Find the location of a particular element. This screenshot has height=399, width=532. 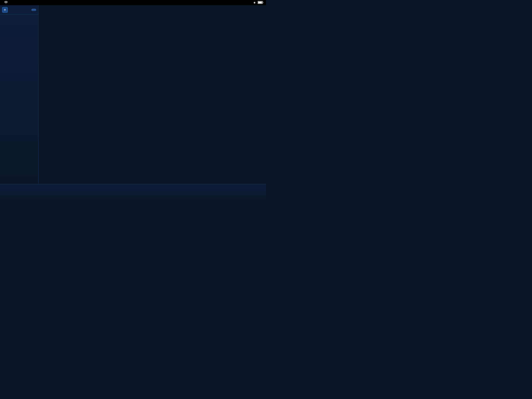

move-button is located at coordinates (34, 10).